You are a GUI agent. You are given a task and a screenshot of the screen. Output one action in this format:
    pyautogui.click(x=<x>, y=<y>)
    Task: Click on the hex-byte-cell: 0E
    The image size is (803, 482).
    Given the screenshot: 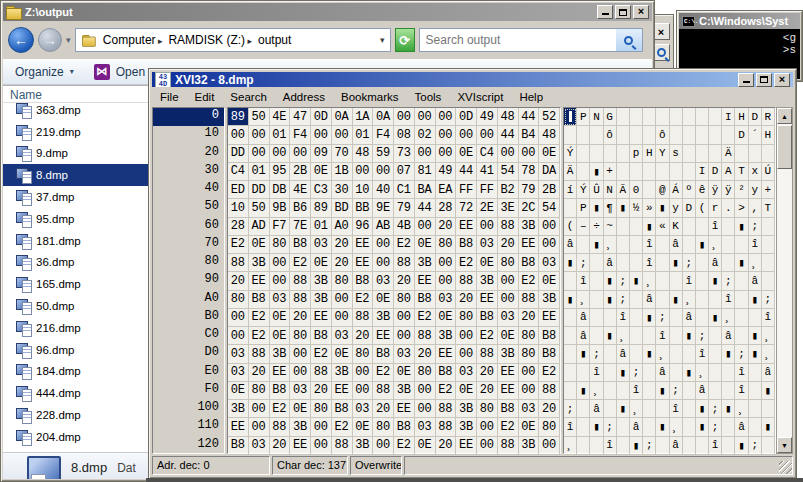 What is the action you would take?
    pyautogui.click(x=342, y=354)
    